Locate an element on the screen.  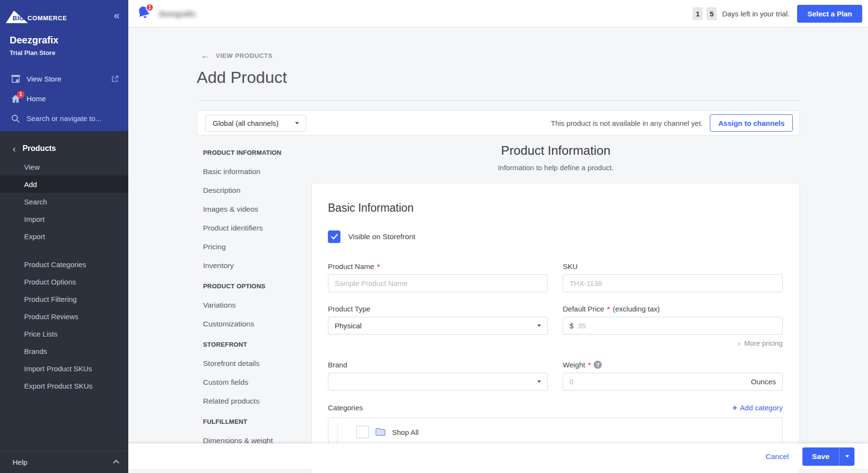
sidebar-item-export-product-skus: Export Product SKUs is located at coordinates (64, 386).